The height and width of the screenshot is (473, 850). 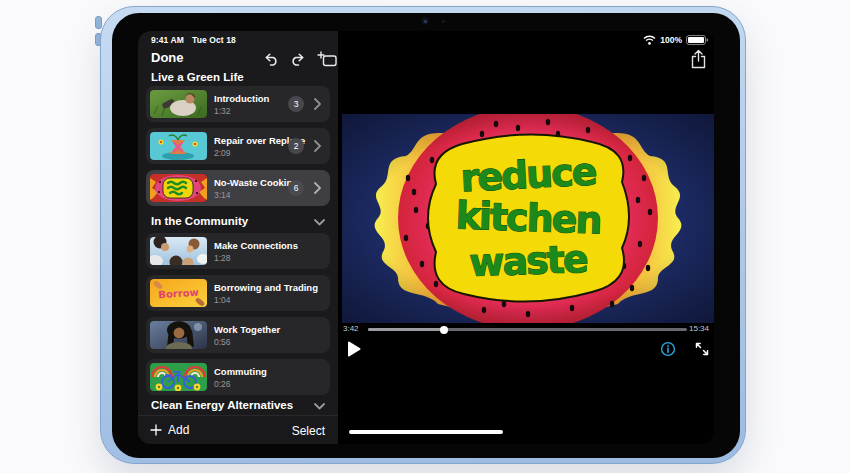 I want to click on plus-icon, so click(x=156, y=430).